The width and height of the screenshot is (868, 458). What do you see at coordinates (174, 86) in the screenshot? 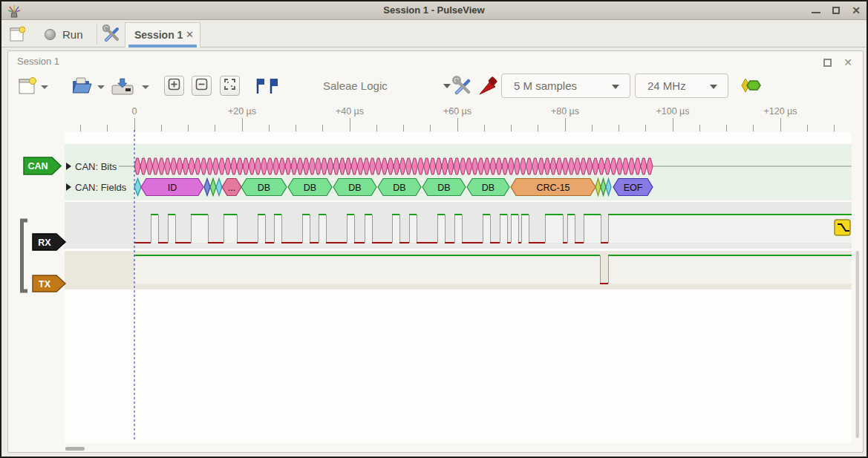
I see `zoom-in-button` at bounding box center [174, 86].